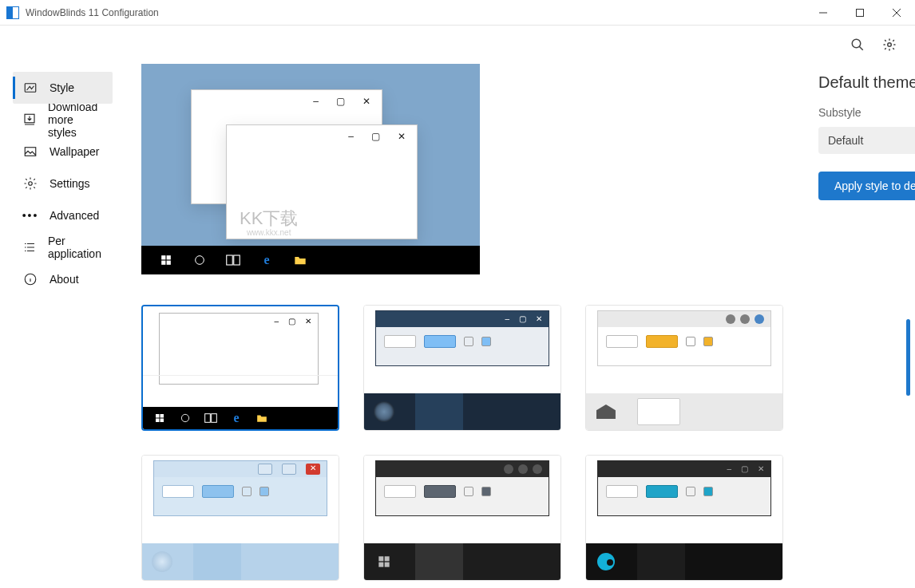  Describe the element at coordinates (75, 247) in the screenshot. I see `sidebar-item-label: Per application` at that location.